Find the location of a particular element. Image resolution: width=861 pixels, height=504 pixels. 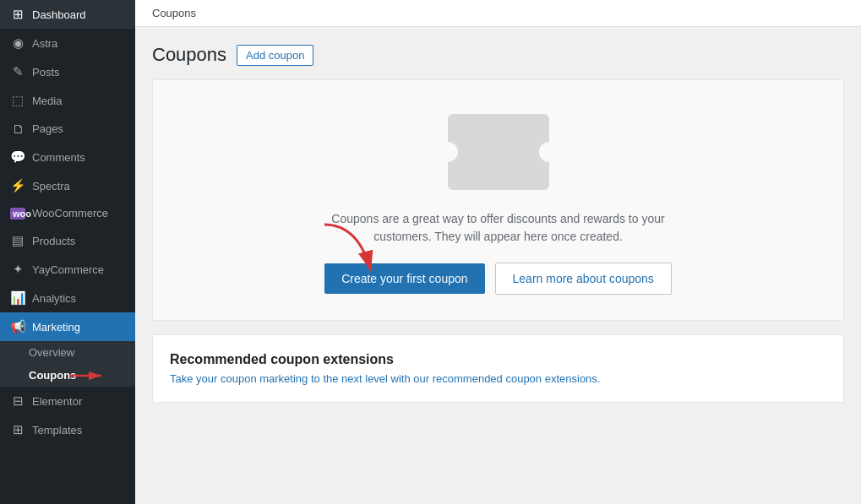

coupon-ticket-icon is located at coordinates (499, 152).